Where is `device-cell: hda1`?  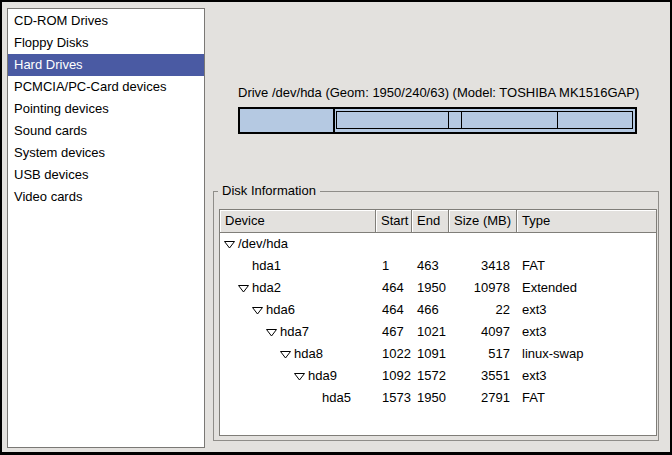 device-cell: hda1 is located at coordinates (298, 266).